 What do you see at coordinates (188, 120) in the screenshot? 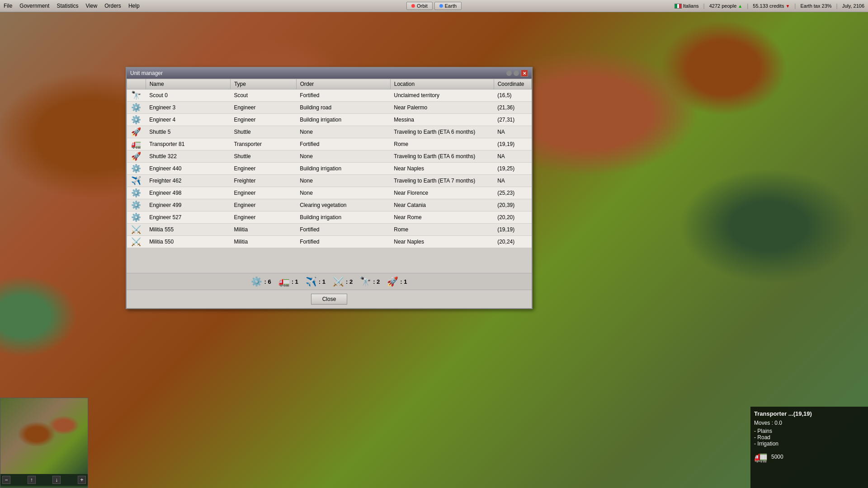
I see `unit-name: Engineer 4` at bounding box center [188, 120].